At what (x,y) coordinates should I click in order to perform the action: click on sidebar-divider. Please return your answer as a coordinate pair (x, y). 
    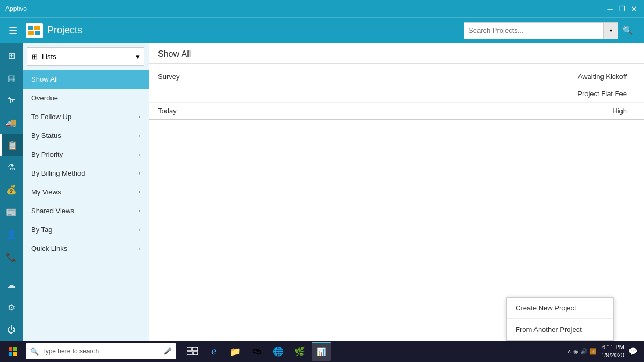
    Looking at the image, I should click on (11, 271).